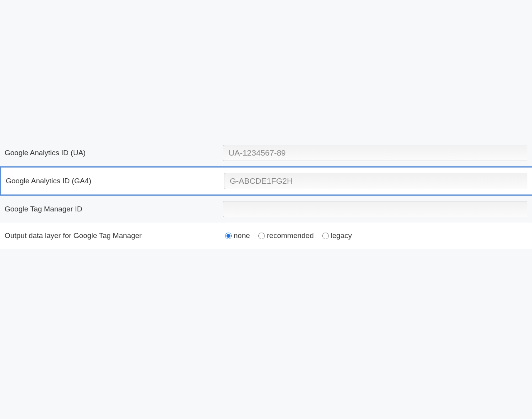  I want to click on radio-recommended-label: recommended, so click(290, 236).